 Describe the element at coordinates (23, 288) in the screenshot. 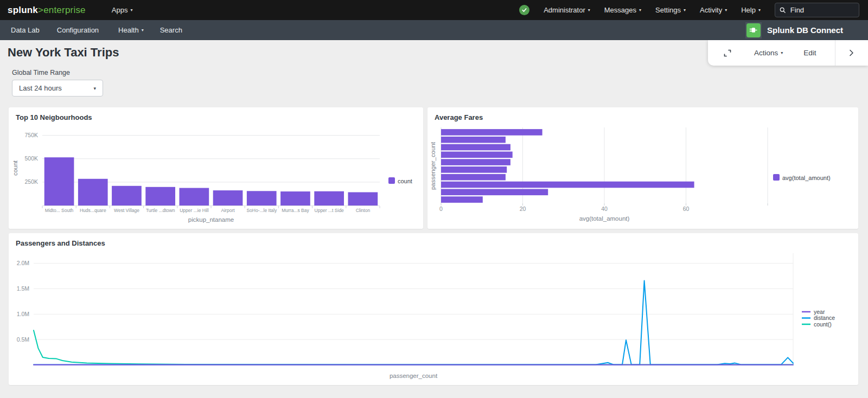

I see `svg-text: 1.5M` at that location.